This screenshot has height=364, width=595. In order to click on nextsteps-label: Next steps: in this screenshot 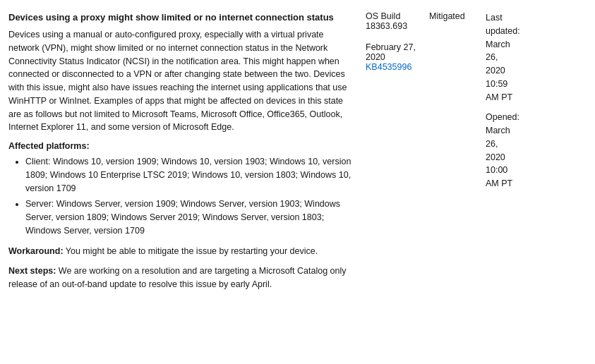, I will do `click(32, 271)`.